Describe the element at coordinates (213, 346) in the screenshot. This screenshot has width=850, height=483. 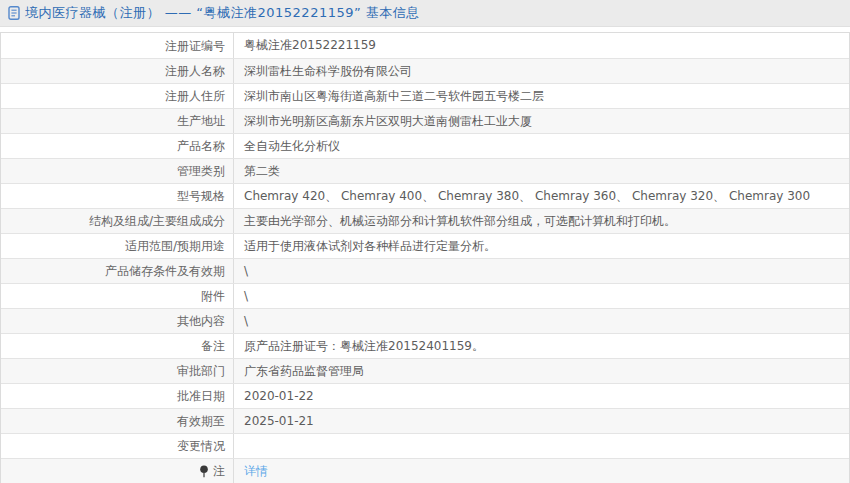
I see `row-label-text: 备注` at that location.